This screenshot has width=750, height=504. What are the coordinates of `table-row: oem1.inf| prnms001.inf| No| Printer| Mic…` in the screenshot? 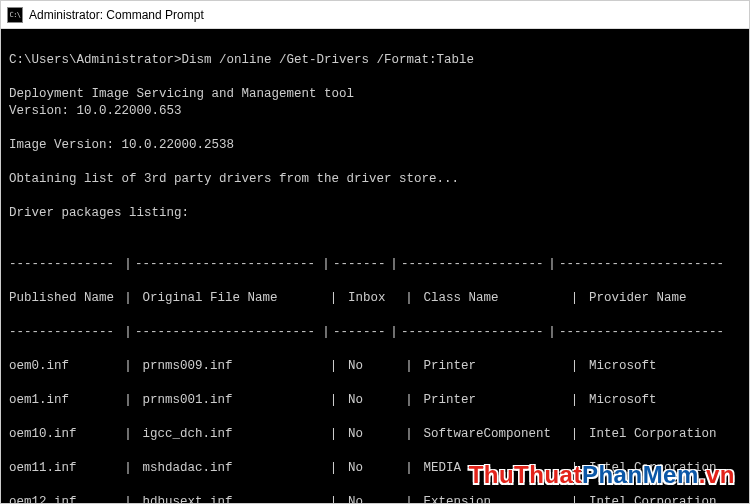 It's located at (375, 400).